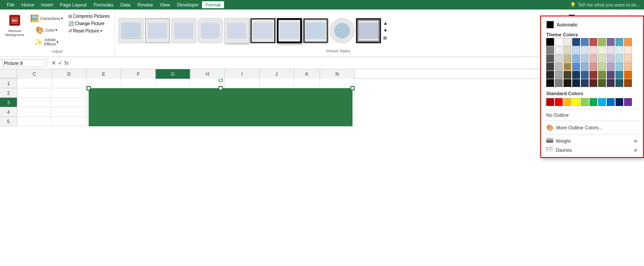 The width and height of the screenshot is (644, 266). What do you see at coordinates (125, 5) in the screenshot?
I see `menu-data: Data` at bounding box center [125, 5].